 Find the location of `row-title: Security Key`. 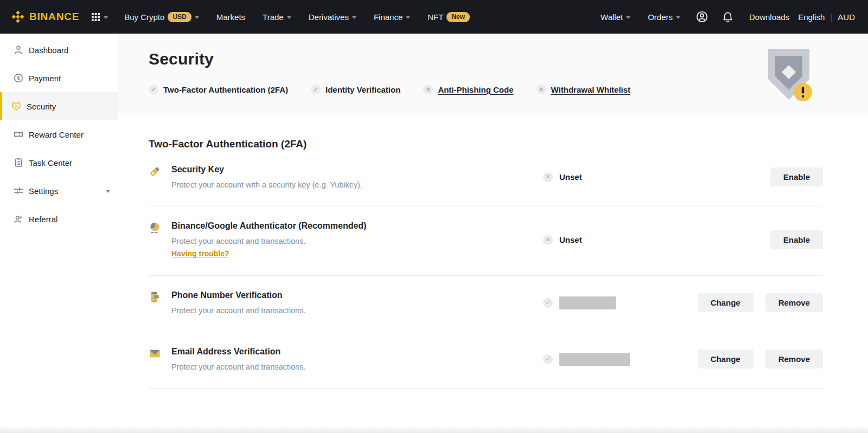

row-title: Security Key is located at coordinates (267, 170).